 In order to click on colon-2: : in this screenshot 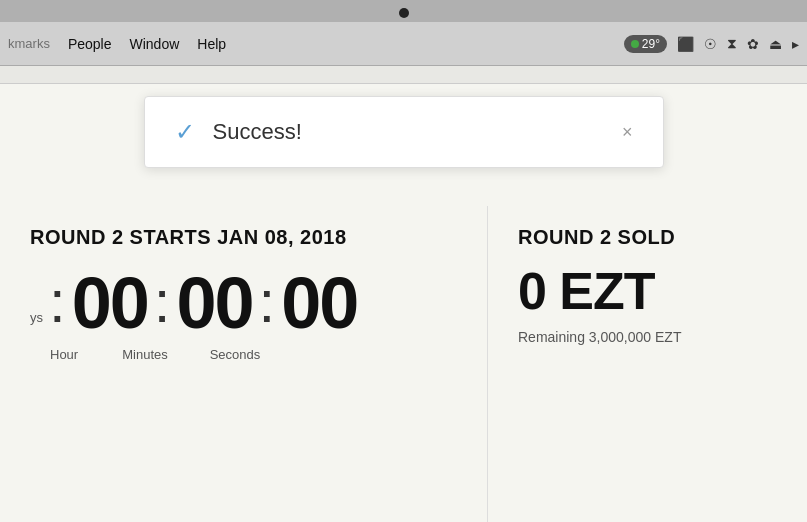, I will do `click(162, 304)`.